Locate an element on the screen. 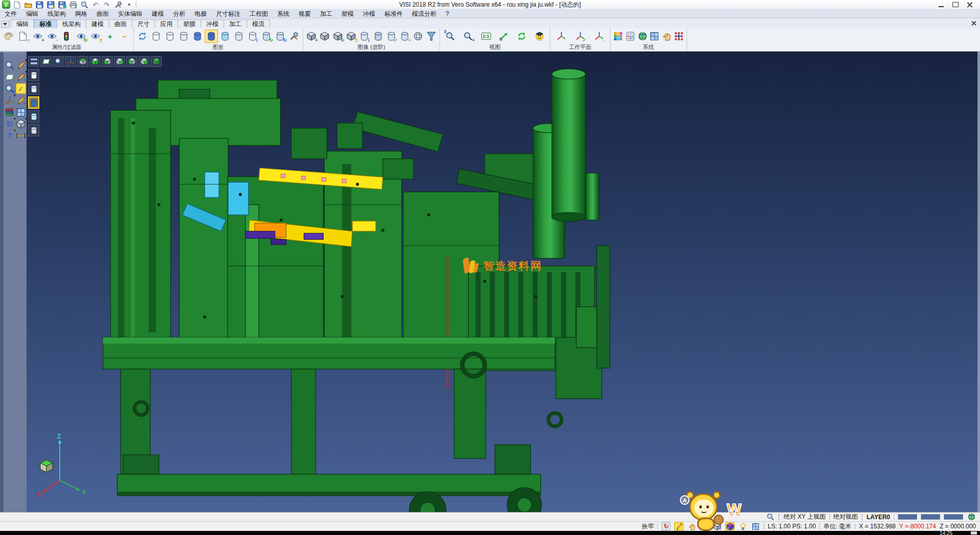 This screenshot has height=535, width=980. quick-access-dropdown: ▾ is located at coordinates (129, 5).